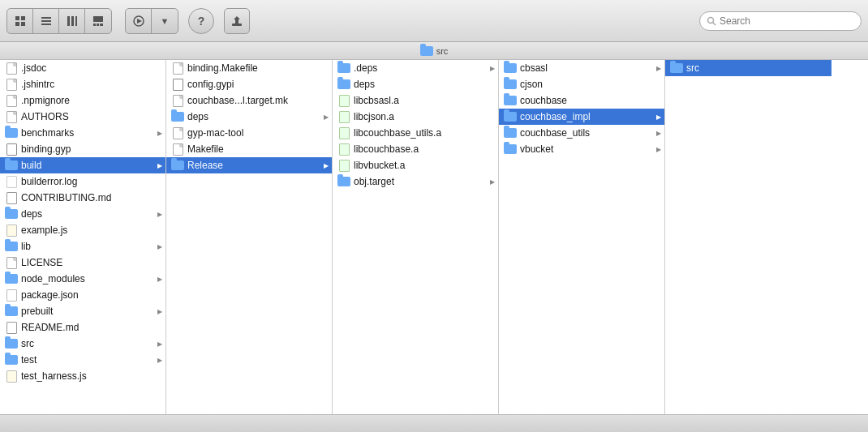 The image size is (868, 432). Describe the element at coordinates (756, 68) in the screenshot. I see `item-label: src` at that location.